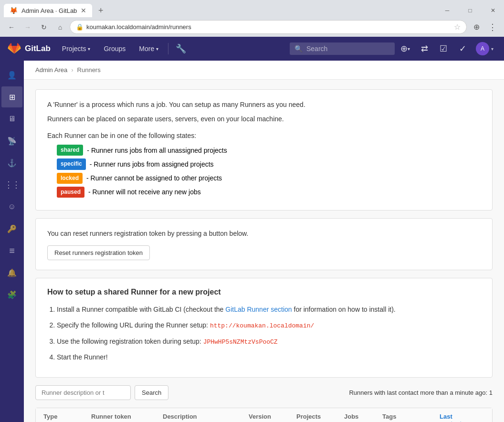  What do you see at coordinates (29, 49) in the screenshot?
I see `gitlab-logo: GitLab` at bounding box center [29, 49].